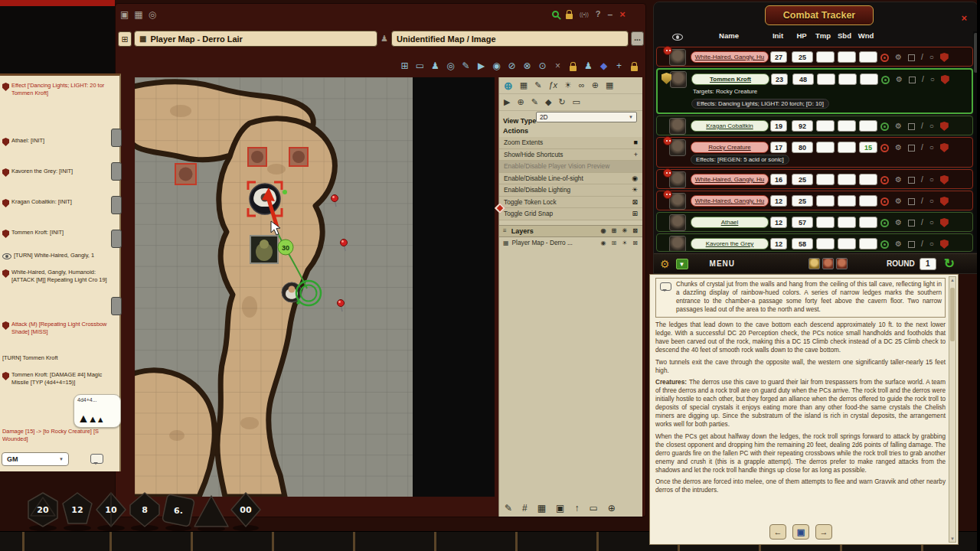 This screenshot has width=980, height=551. What do you see at coordinates (815, 91) in the screenshot?
I see `tracker-row-active: Tommen Kroft 23 48 ⚙/○ Targets: Rocky Cr…` at bounding box center [815, 91].